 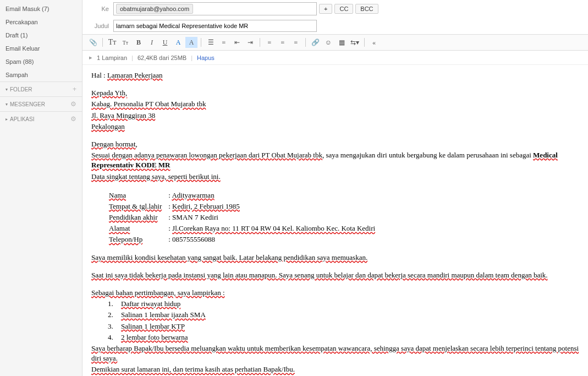 What do you see at coordinates (283, 42) in the screenshot?
I see `align-center-icon: ≡` at bounding box center [283, 42].